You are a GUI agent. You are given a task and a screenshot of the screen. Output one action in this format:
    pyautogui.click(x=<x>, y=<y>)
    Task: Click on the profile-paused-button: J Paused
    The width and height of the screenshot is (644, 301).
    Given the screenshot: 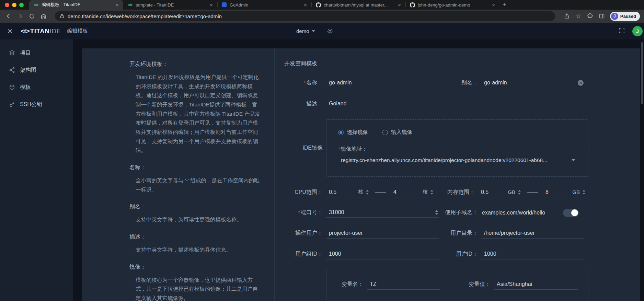 What is the action you would take?
    pyautogui.click(x=625, y=16)
    